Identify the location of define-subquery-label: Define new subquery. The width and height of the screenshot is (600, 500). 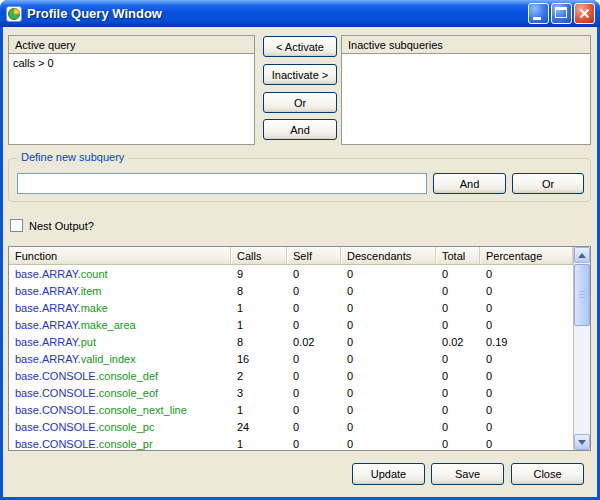
(72, 157).